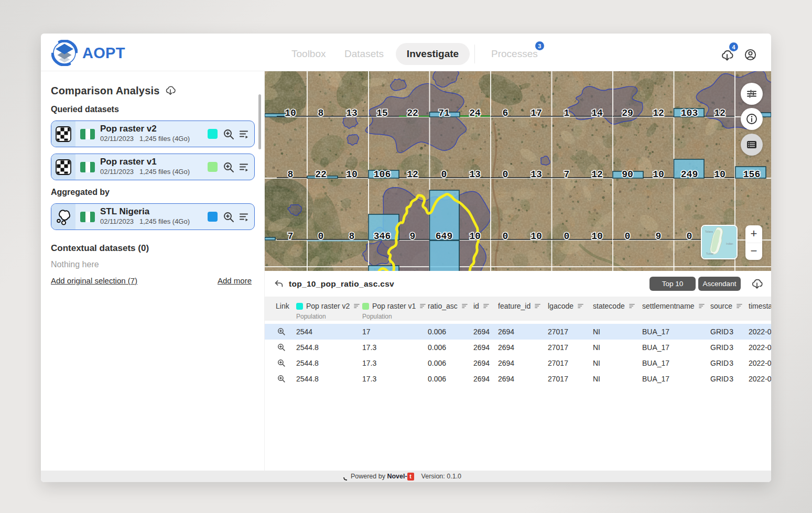 This screenshot has height=513, width=812. Describe the element at coordinates (689, 174) in the screenshot. I see `svg-text: 249` at that location.